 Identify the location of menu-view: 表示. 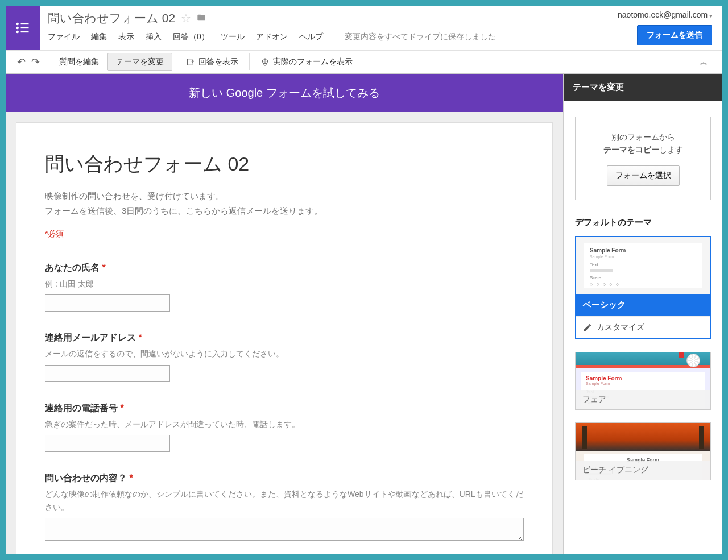
(126, 37).